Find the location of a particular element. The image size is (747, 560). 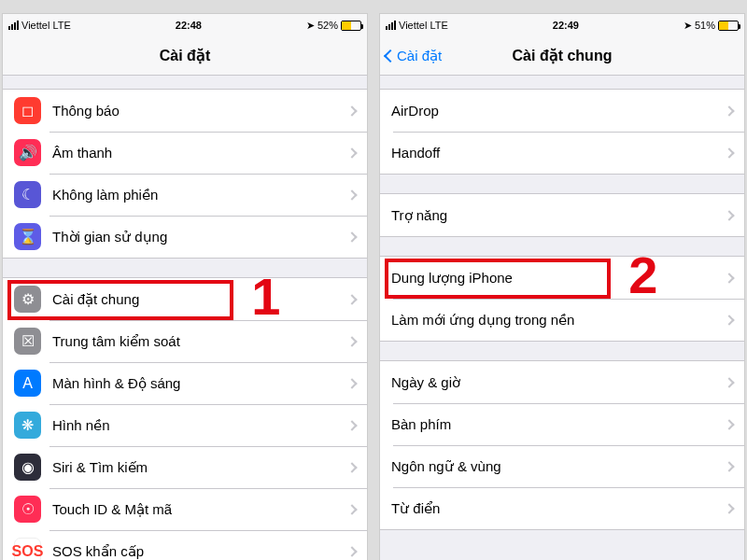

sos-icon: SOS is located at coordinates (28, 549).